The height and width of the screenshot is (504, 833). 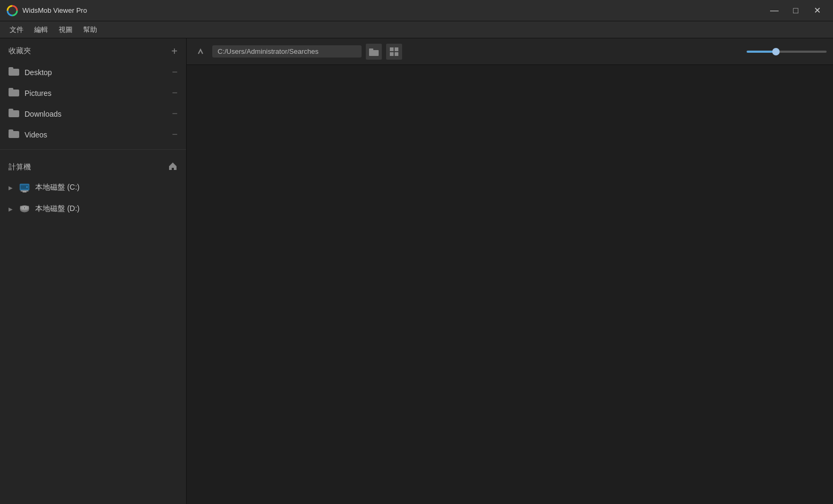 I want to click on sidebar-item-desktop: Desktop −, so click(x=93, y=72).